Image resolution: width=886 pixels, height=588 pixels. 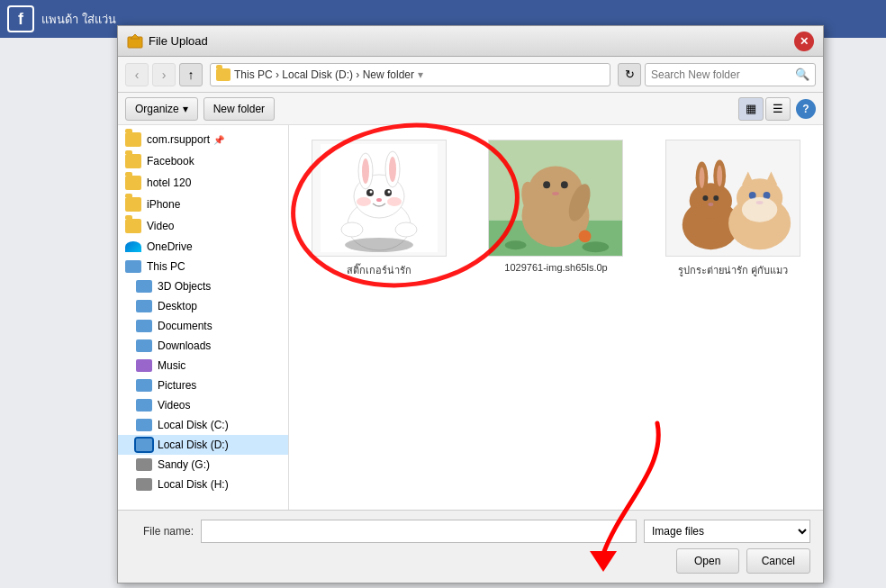 What do you see at coordinates (203, 306) in the screenshot?
I see `sidebar-item-desktop: Desktop` at bounding box center [203, 306].